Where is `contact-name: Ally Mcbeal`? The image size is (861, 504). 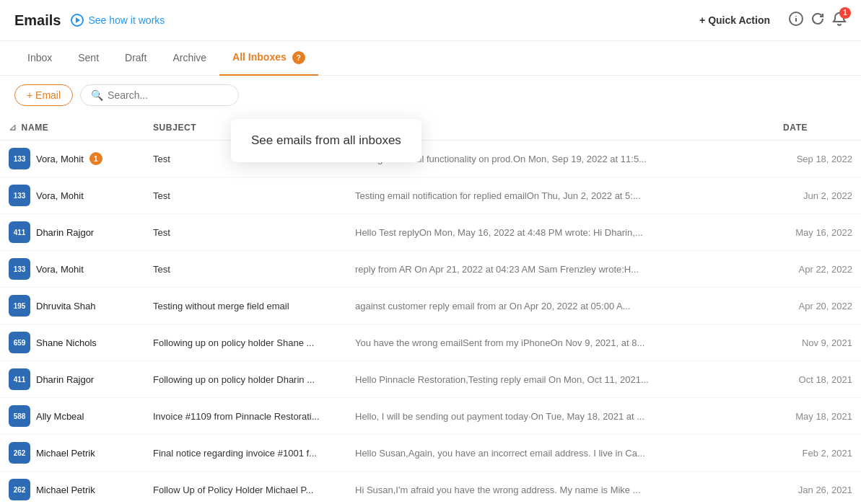 contact-name: Ally Mcbeal is located at coordinates (60, 417).